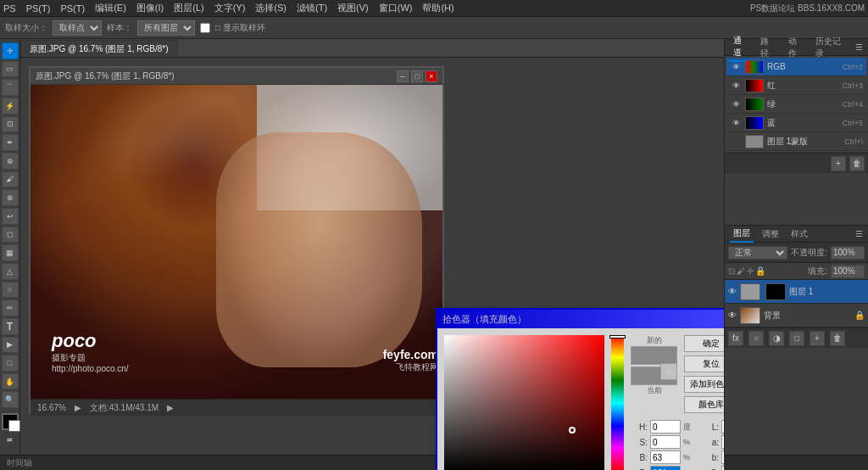  Describe the element at coordinates (77, 28) in the screenshot. I see `tool-sample-select: 取样点` at that location.